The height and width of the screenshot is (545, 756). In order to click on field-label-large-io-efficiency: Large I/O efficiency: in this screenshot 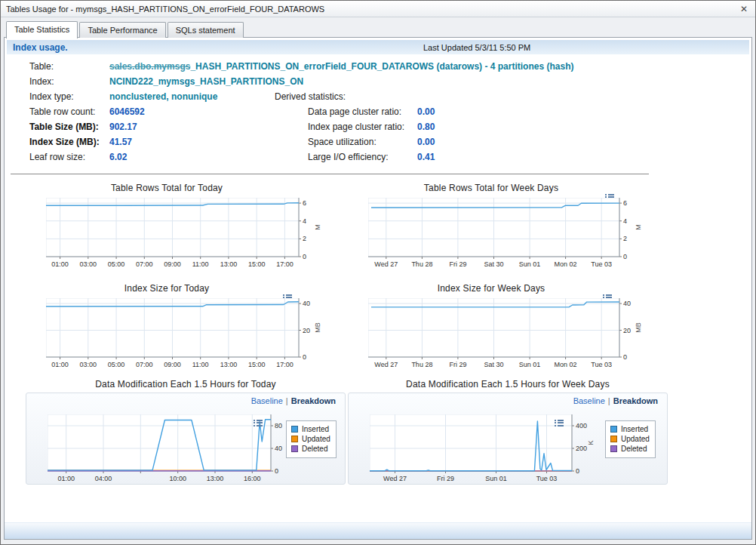, I will do `click(349, 157)`.